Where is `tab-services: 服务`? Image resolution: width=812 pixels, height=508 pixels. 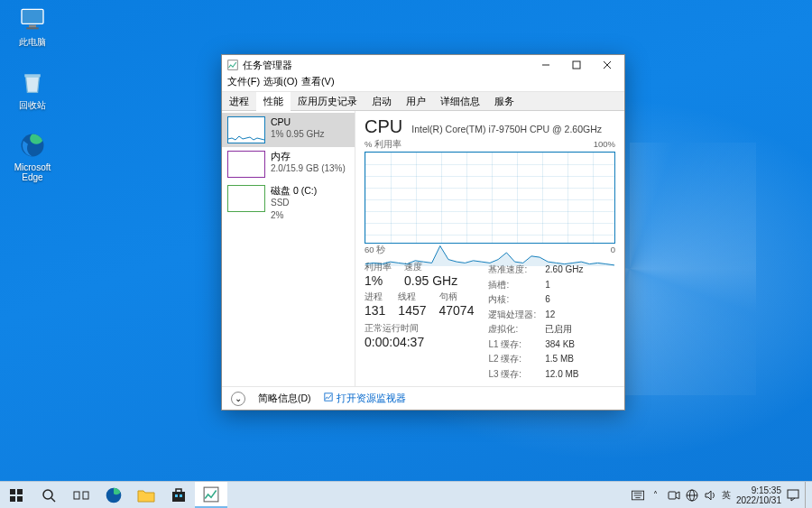 tab-services: 服务 is located at coordinates (504, 101).